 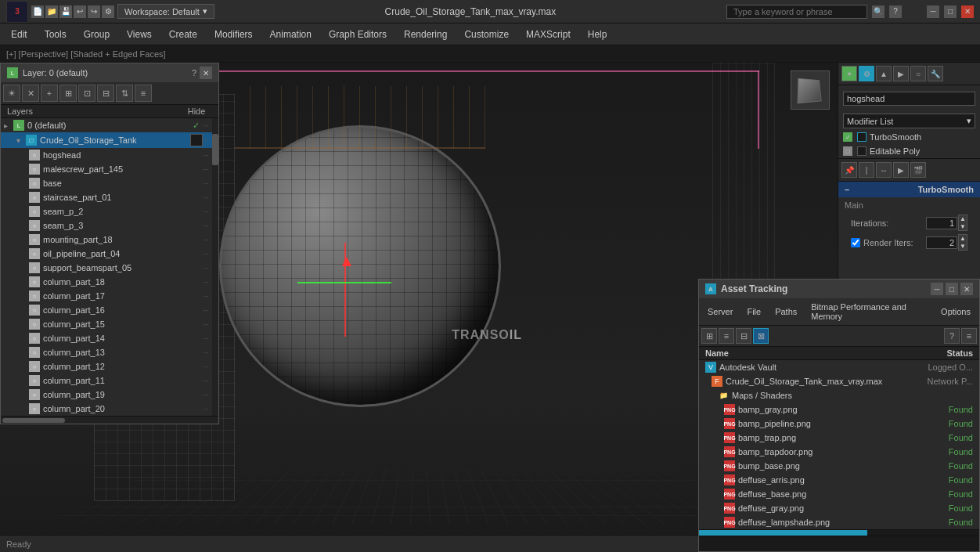 What do you see at coordinates (124, 93) in the screenshot?
I see `layer-sort-btn: ⇅` at bounding box center [124, 93].